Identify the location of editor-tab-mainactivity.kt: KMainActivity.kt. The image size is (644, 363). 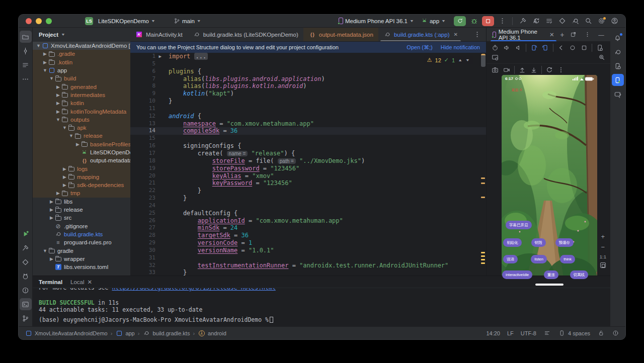
(159, 34).